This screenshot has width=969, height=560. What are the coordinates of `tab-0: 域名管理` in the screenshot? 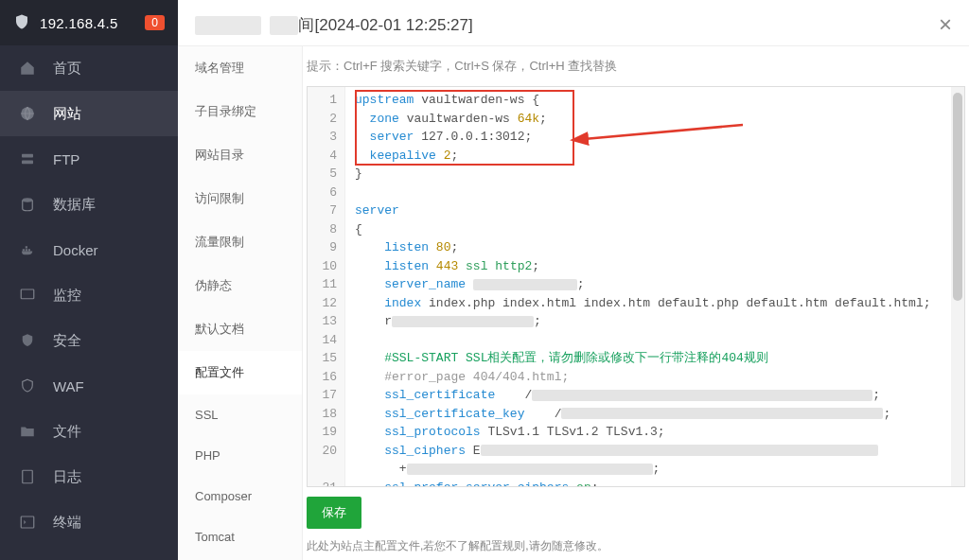 It's located at (240, 68).